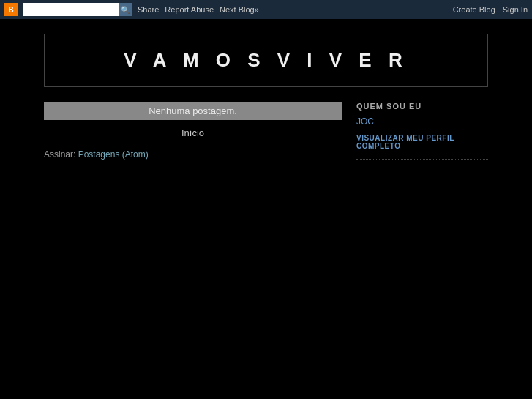 The width and height of the screenshot is (532, 399). Describe the element at coordinates (61, 154) in the screenshot. I see `subscribe-prefix: Assinar:` at that location.